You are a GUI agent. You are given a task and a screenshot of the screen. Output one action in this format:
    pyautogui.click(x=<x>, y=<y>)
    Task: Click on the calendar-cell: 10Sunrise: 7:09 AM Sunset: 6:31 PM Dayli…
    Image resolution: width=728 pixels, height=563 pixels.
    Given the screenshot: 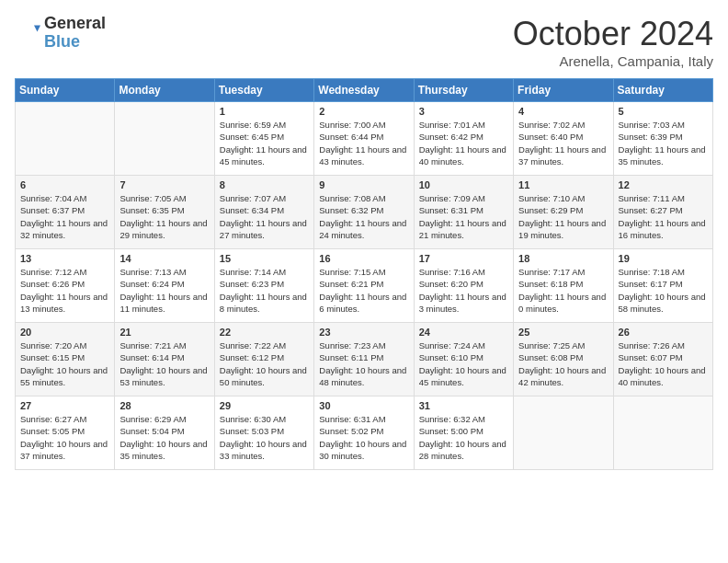 What is the action you would take?
    pyautogui.click(x=463, y=213)
    